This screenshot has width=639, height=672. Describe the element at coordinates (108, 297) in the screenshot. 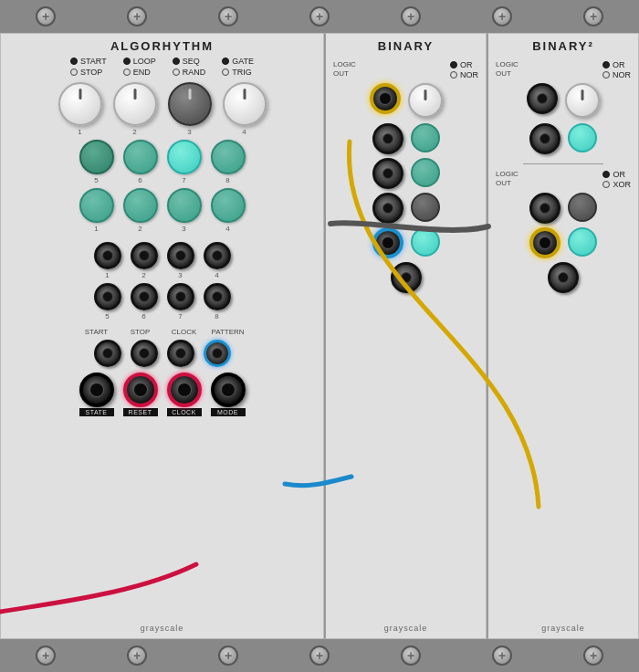

I see `jack-cell-5a` at that location.